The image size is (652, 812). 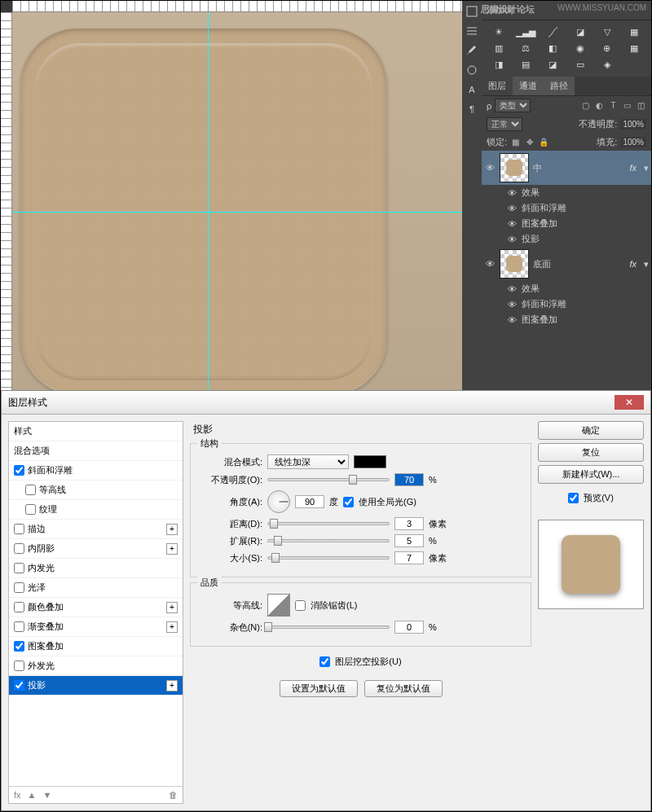 What do you see at coordinates (349, 502) in the screenshot?
I see `global-light-checkbox` at bounding box center [349, 502].